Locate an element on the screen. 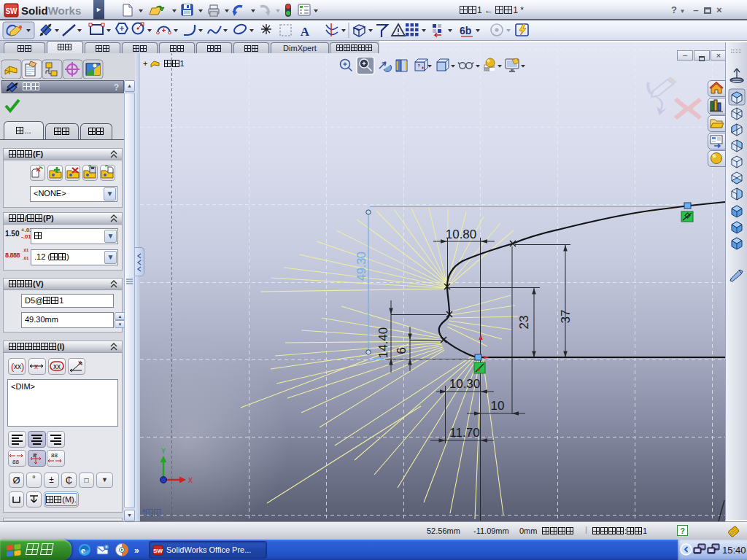 This screenshot has width=747, height=560. svg-text: A is located at coordinates (305, 32).